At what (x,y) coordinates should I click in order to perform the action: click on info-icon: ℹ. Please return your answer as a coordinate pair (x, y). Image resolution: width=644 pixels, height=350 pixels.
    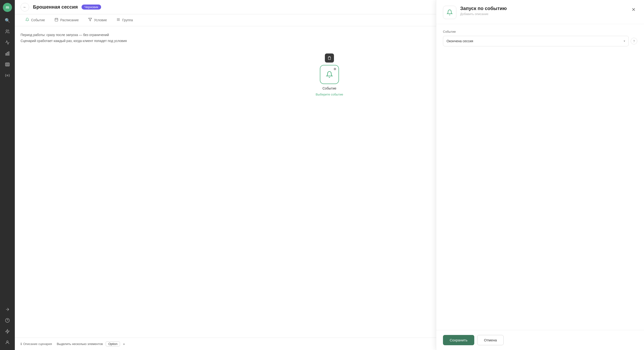
    Looking at the image, I should click on (21, 344).